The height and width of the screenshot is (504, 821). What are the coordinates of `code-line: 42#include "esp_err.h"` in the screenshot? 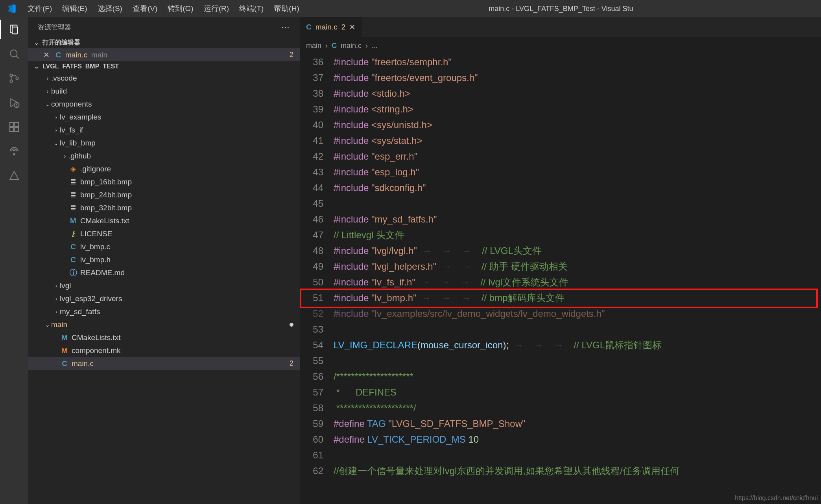 It's located at (560, 156).